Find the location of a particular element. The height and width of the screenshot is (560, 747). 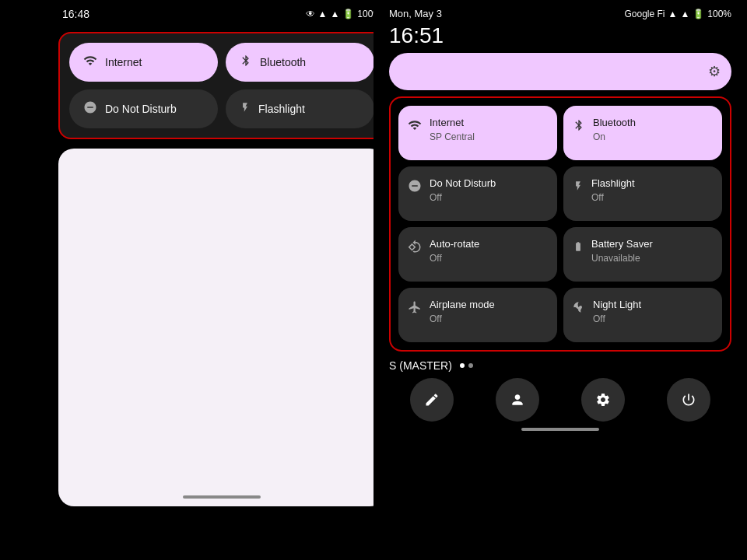

user-row: S (MASTER) is located at coordinates (560, 366).